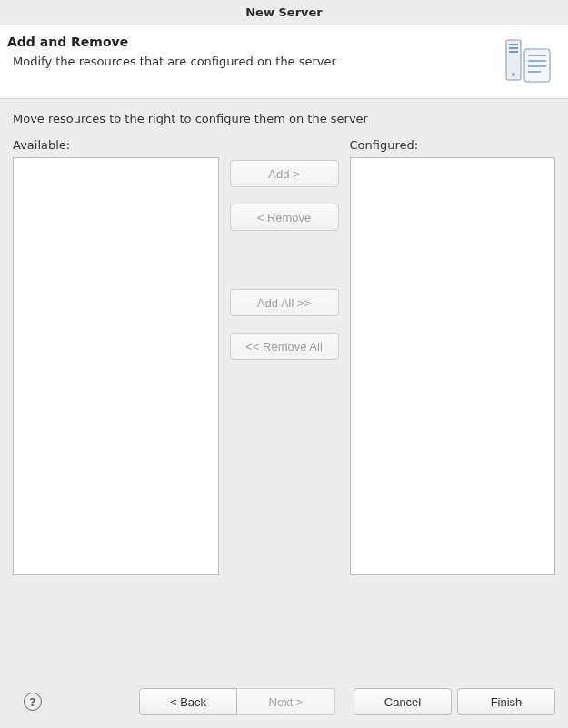 The height and width of the screenshot is (728, 568). I want to click on banner-title: Add and Remove, so click(254, 42).